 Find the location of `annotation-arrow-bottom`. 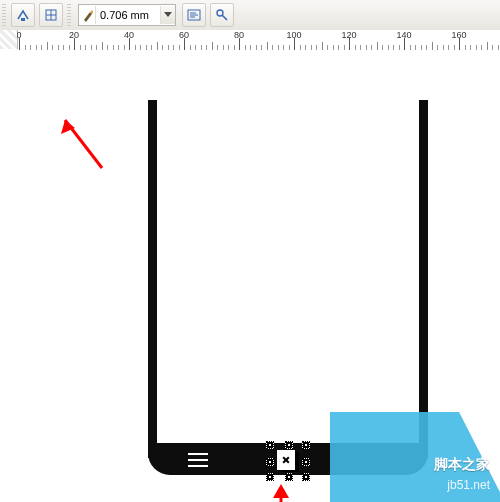

annotation-arrow-bottom is located at coordinates (281, 491).